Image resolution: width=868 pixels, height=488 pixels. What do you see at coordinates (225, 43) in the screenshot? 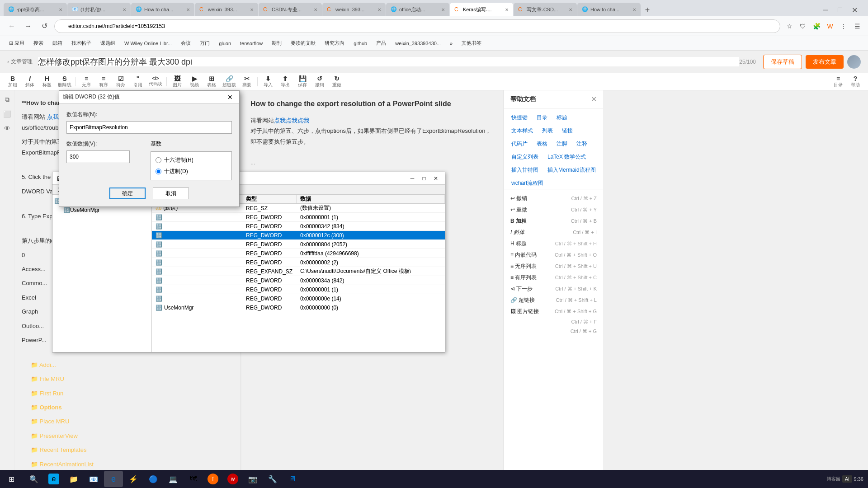
I see `bookmark-gluon: gluon` at bounding box center [225, 43].